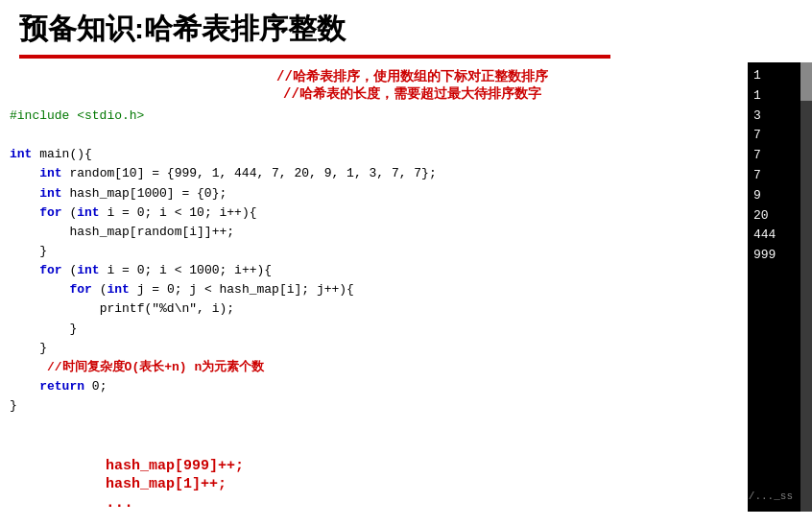 This screenshot has height=526, width=812. Describe the element at coordinates (374, 135) in the screenshot. I see `code-blank` at that location.